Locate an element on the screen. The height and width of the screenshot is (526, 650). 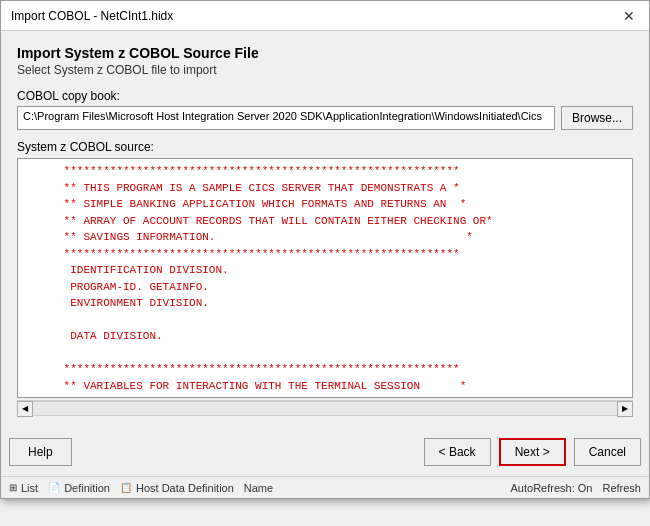
cancel-button: Cancel is located at coordinates (608, 452).